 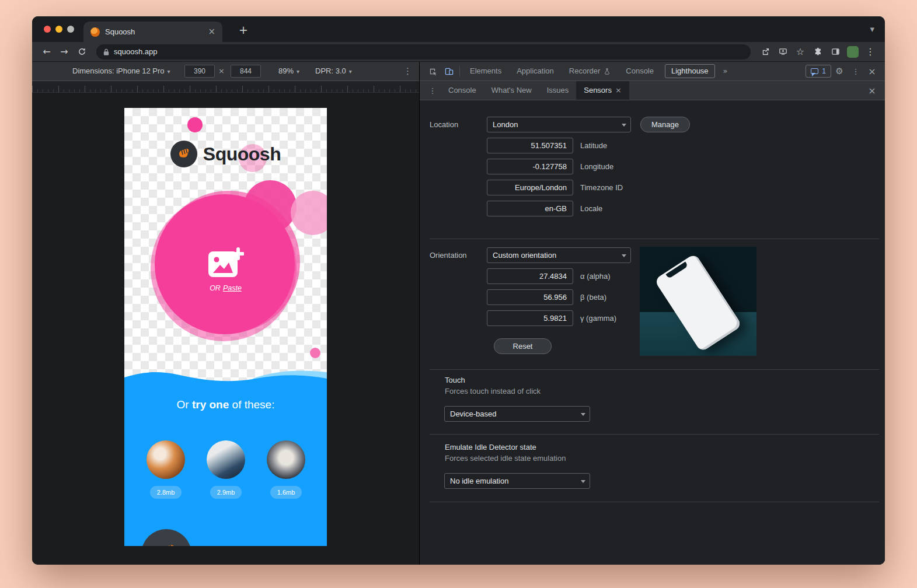 What do you see at coordinates (607, 71) in the screenshot?
I see `experiment-flask-icon` at bounding box center [607, 71].